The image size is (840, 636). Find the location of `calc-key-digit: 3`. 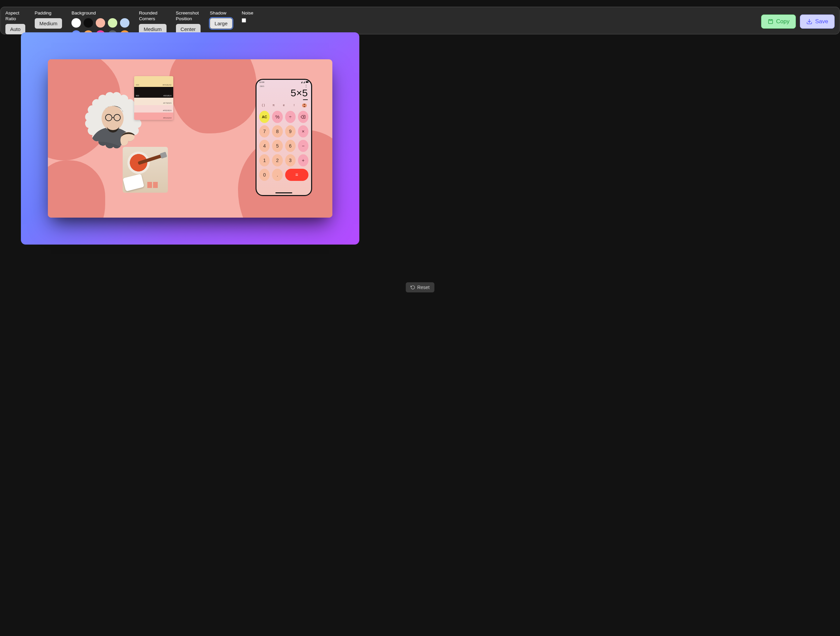

calc-key-digit: 3 is located at coordinates (290, 161).